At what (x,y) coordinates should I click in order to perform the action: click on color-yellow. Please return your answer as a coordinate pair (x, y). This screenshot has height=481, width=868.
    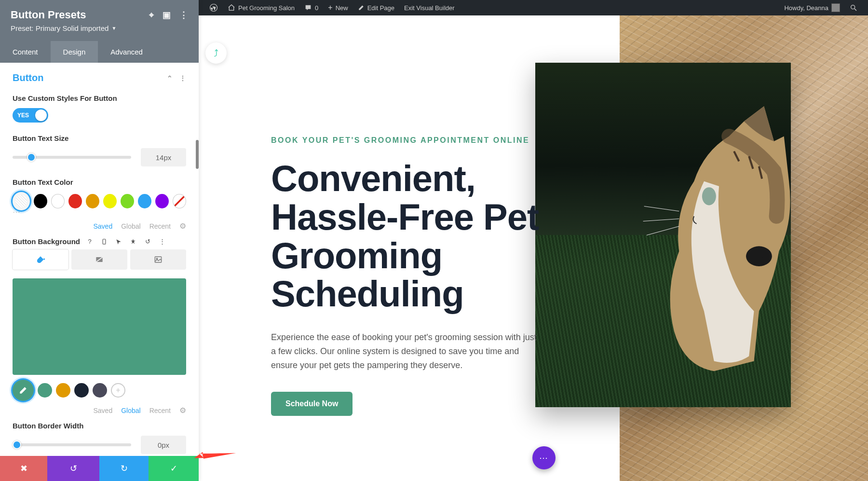
    Looking at the image, I should click on (110, 201).